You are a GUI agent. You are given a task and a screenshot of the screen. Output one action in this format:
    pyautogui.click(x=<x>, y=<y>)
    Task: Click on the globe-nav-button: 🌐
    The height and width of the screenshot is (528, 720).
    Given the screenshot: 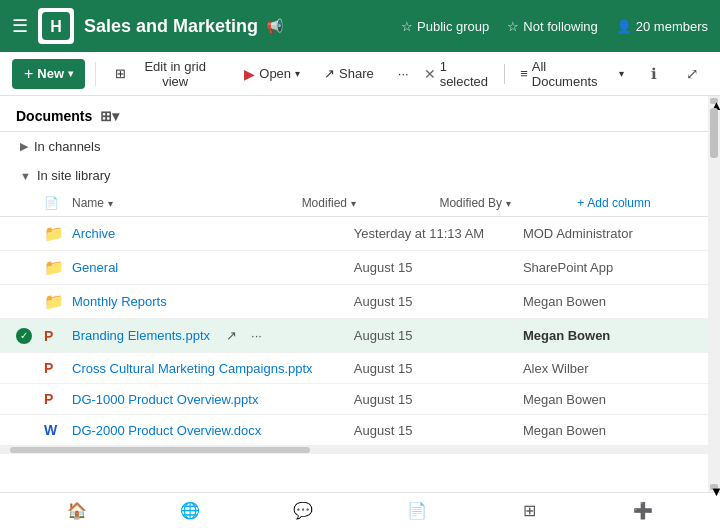 What is the action you would take?
    pyautogui.click(x=190, y=511)
    